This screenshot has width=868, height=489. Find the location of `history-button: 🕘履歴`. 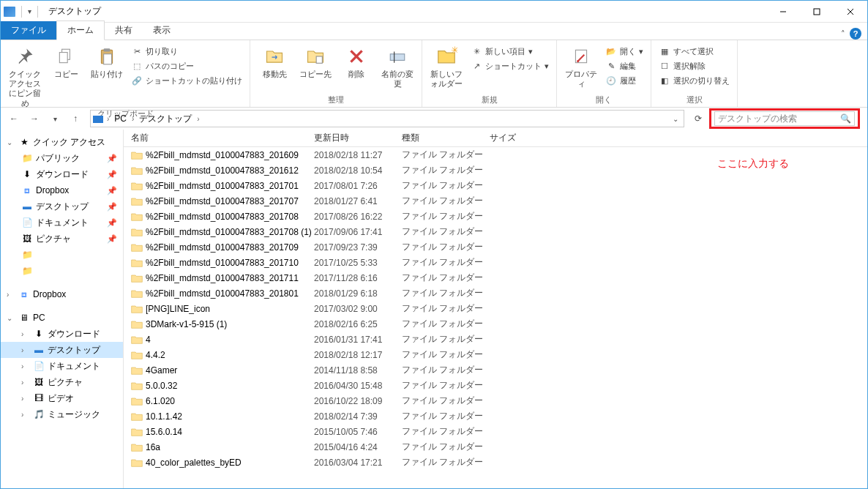

history-button: 🕘履歴 is located at coordinates (624, 81).